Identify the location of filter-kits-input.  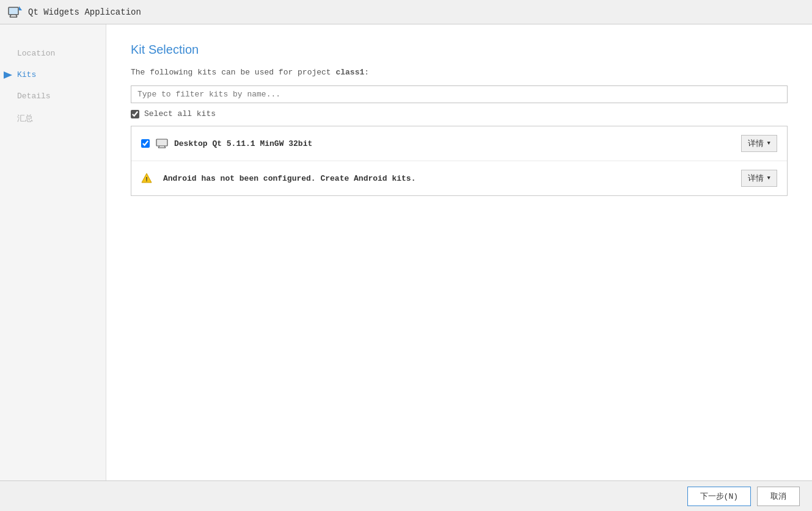
(459, 94).